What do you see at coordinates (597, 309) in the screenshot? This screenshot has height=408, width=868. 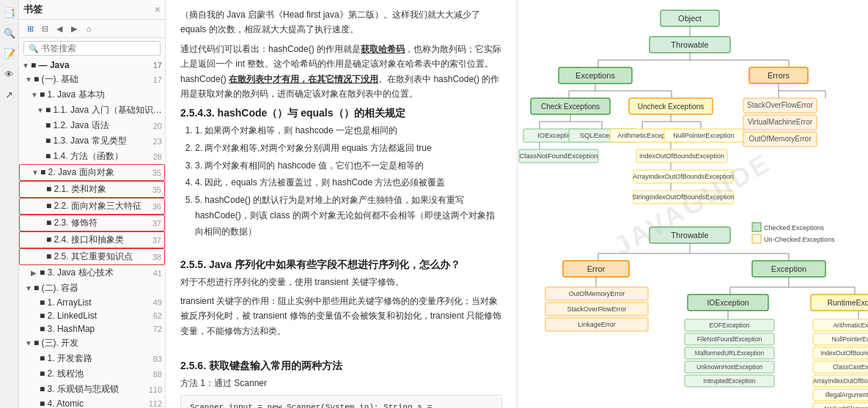 I see `svg-text: StackOverFlowError` at bounding box center [597, 309].